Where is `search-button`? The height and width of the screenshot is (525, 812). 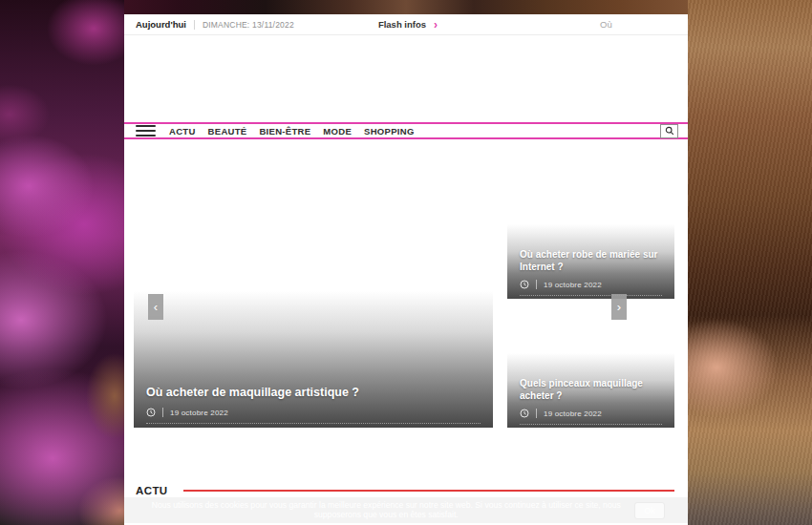 search-button is located at coordinates (669, 132).